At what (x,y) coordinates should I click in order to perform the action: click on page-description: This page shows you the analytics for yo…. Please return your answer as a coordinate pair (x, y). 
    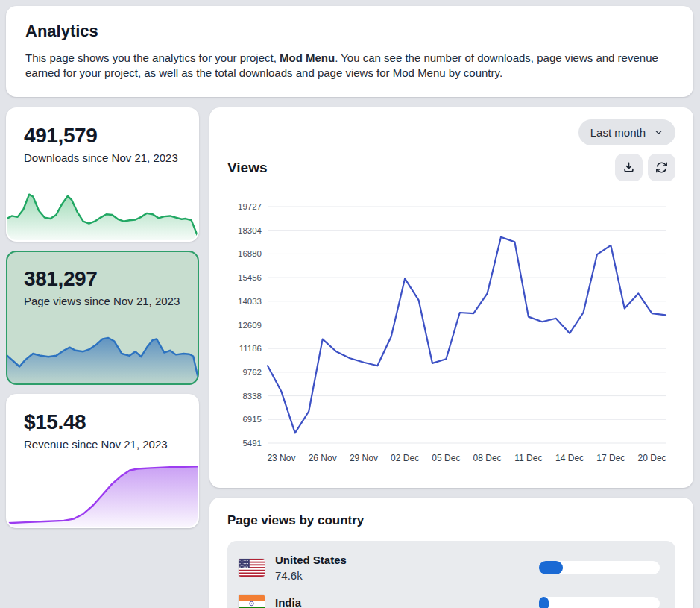
    Looking at the image, I should click on (350, 66).